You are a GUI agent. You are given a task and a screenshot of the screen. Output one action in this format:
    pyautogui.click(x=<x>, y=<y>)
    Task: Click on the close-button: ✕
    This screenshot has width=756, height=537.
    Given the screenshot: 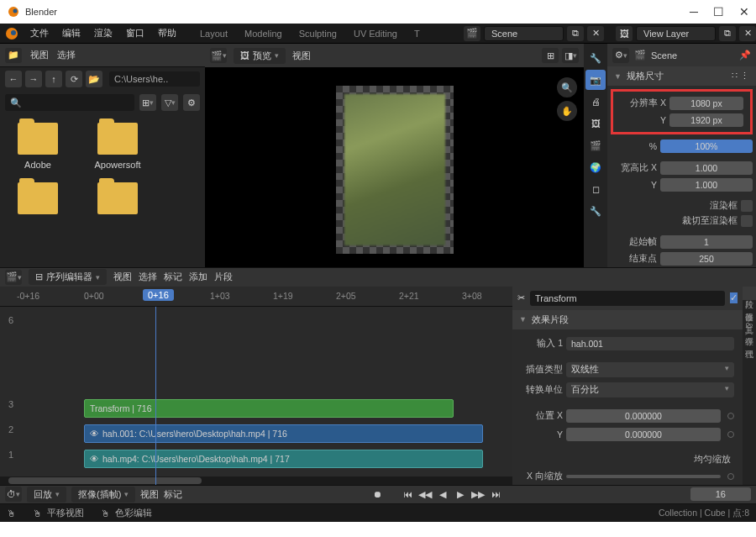 What is the action you would take?
    pyautogui.click(x=744, y=12)
    